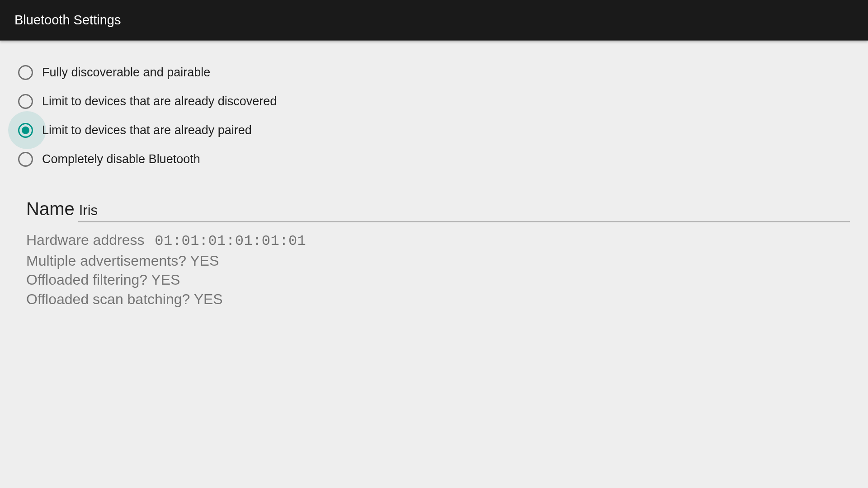 This screenshot has width=868, height=488. Describe the element at coordinates (438, 241) in the screenshot. I see `hardware-address-row: Hardware address 01:01:01:01:01:01` at that location.